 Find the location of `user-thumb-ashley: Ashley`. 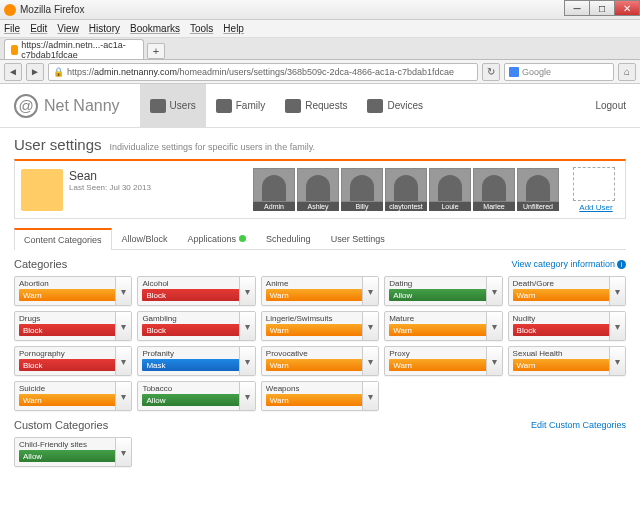

user-thumb-ashley: Ashley is located at coordinates (318, 190).